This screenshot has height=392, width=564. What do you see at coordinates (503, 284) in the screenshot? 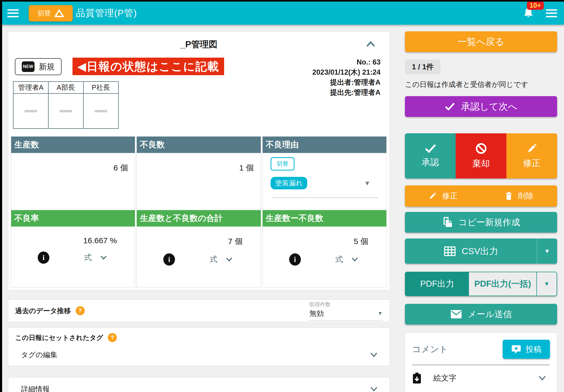
I see `pdf-export-batch-button: PDF出力(一括)` at bounding box center [503, 284].